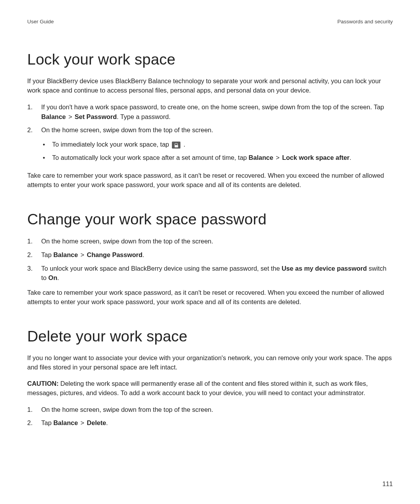 The image size is (420, 504). Describe the element at coordinates (365, 22) in the screenshot. I see `header-right: Passwords and security` at that location.